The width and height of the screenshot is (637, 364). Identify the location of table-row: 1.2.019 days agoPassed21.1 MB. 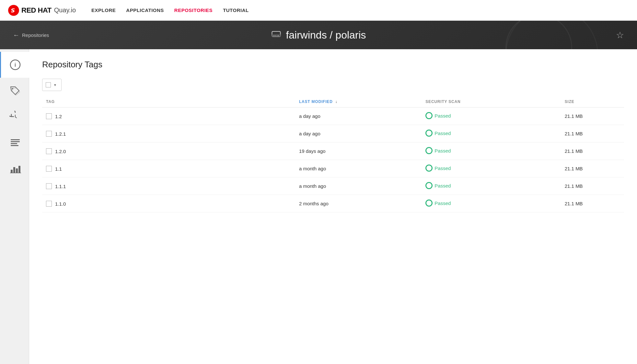
(333, 151).